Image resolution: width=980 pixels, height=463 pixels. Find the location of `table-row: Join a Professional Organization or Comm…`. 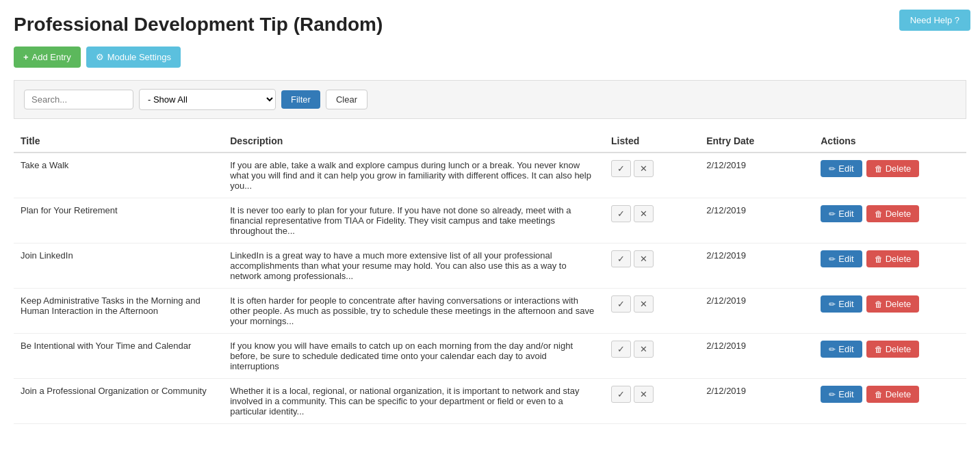

table-row: Join a Professional Organization or Comm… is located at coordinates (490, 401).